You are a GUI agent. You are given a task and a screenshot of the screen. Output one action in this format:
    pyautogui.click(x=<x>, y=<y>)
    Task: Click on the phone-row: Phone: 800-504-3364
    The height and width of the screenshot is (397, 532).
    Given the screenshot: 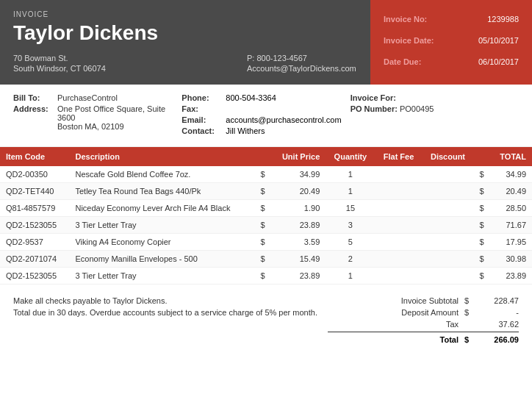 What is the action you would take?
    pyautogui.click(x=266, y=98)
    